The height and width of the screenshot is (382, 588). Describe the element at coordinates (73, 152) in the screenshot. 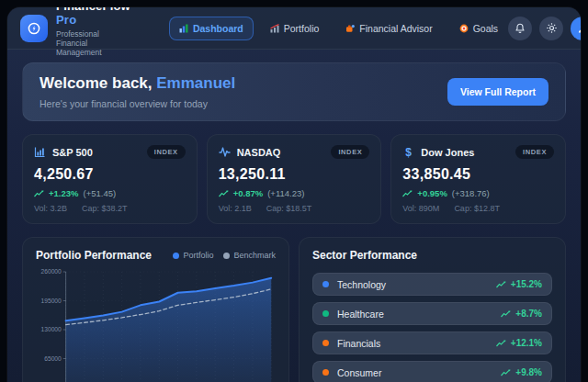

I see `index-name: S&P 500` at that location.